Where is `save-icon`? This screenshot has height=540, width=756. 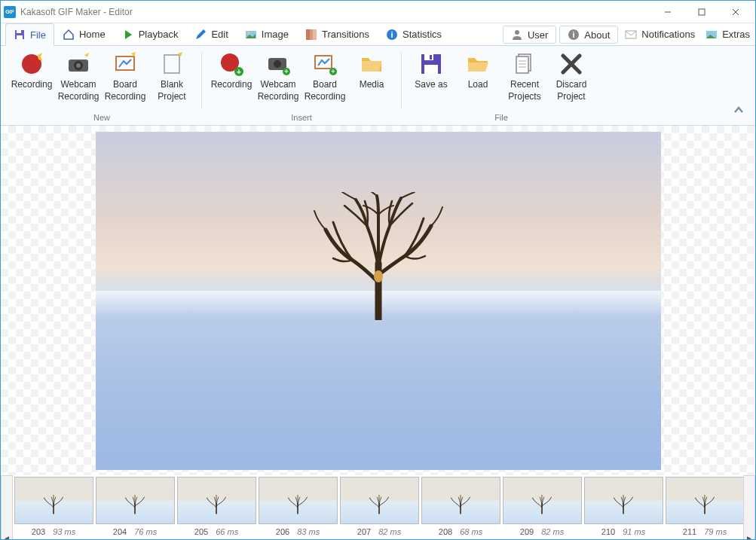 save-icon is located at coordinates (20, 35).